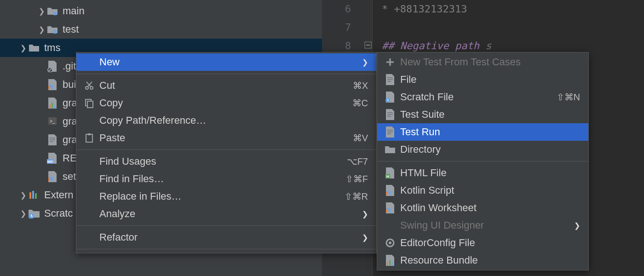 The image size is (644, 276). I want to click on gear-file-icon, so click(390, 243).